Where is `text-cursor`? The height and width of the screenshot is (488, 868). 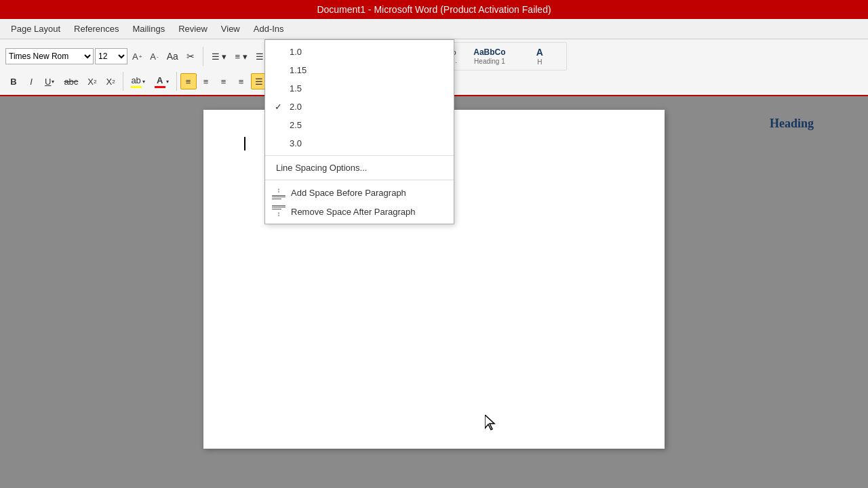
text-cursor is located at coordinates (245, 144).